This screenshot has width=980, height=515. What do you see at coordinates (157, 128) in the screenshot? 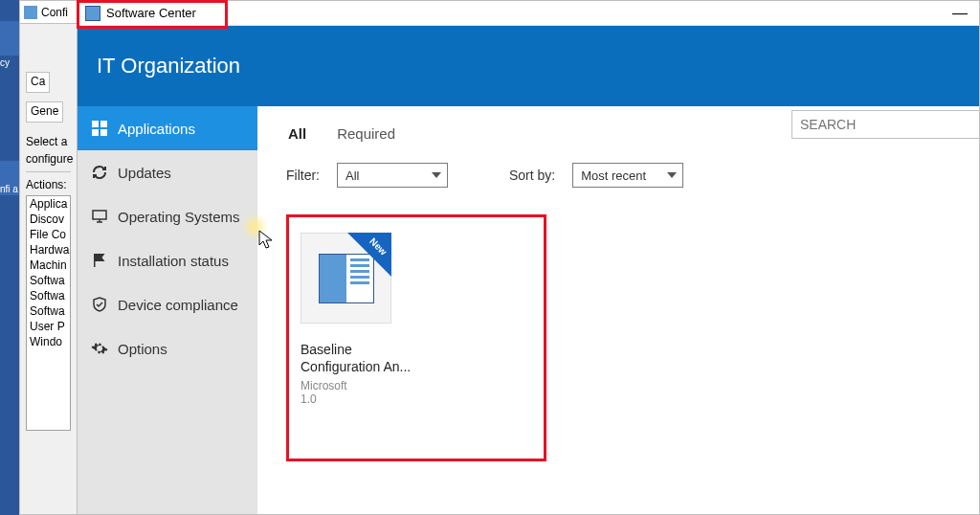
I see `sidebar-item-label: Applications` at bounding box center [157, 128].